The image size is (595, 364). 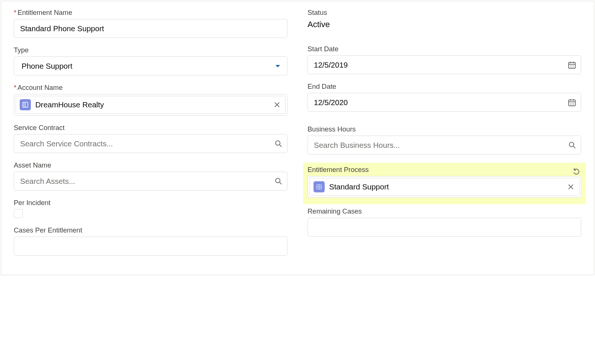 I want to click on account-name-value: DreamHouse Realty, so click(x=152, y=105).